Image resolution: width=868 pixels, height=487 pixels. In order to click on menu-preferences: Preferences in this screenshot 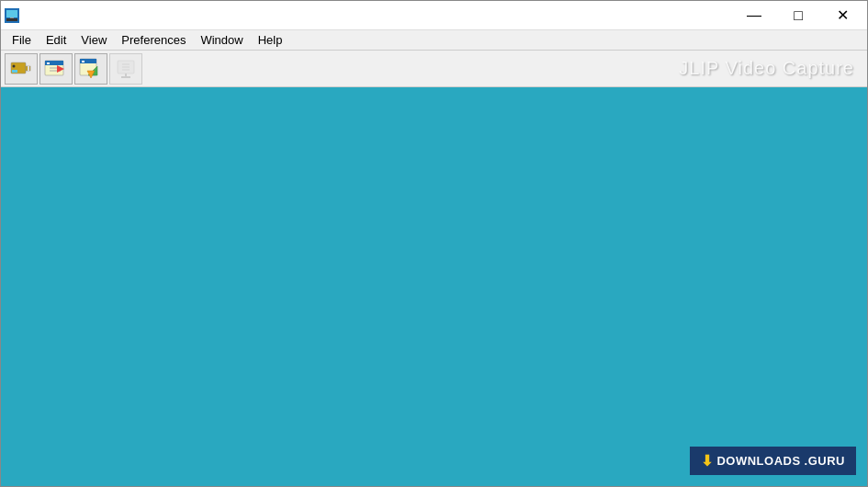, I will do `click(153, 40)`.